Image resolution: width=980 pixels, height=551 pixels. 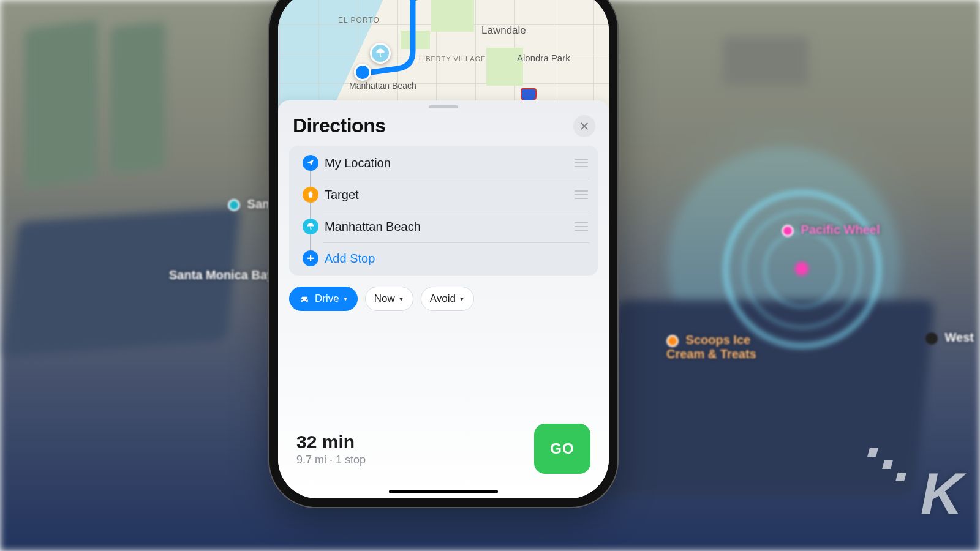 I want to click on route-stops-list: My Location Target, so click(x=443, y=211).